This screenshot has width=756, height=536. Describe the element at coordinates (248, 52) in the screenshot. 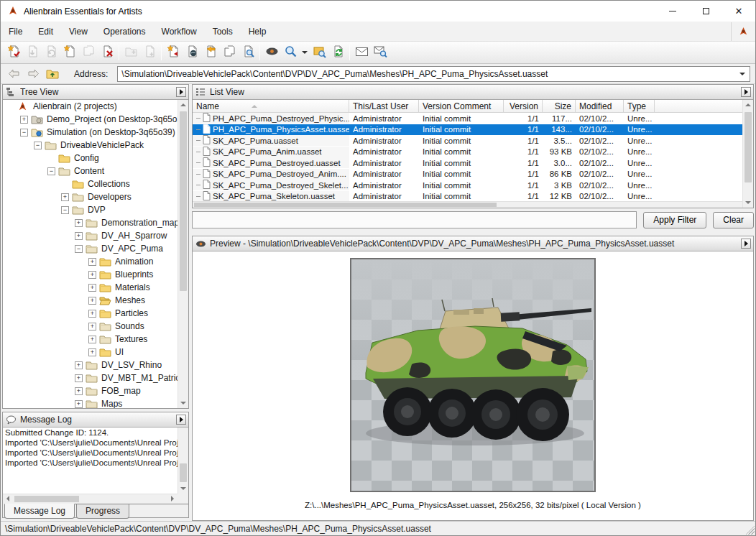

I see `find-files-button` at that location.